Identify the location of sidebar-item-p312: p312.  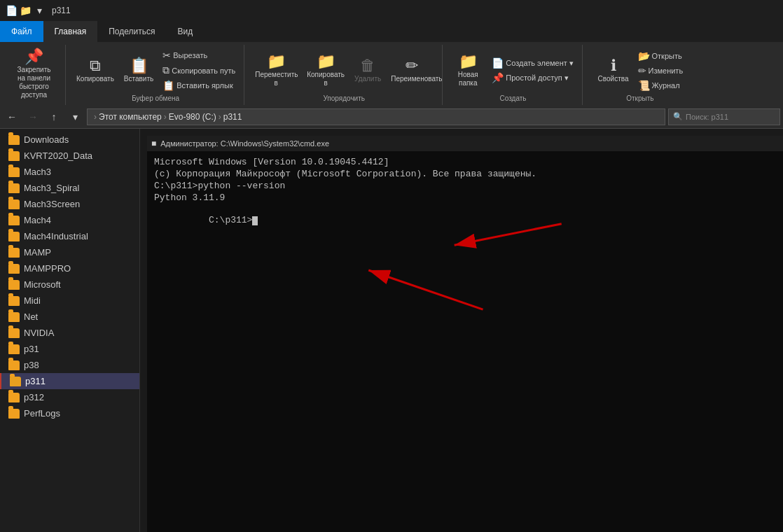
(70, 398).